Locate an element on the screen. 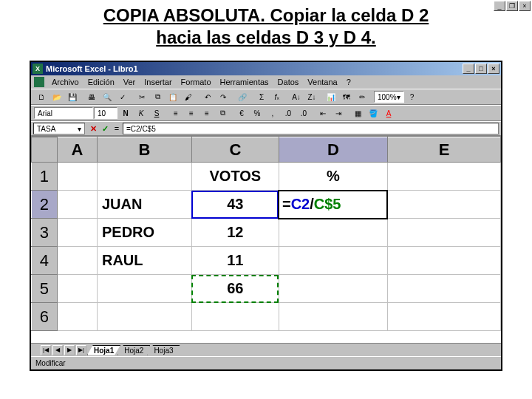 The image size is (532, 399). cell-d1: % is located at coordinates (332, 177).